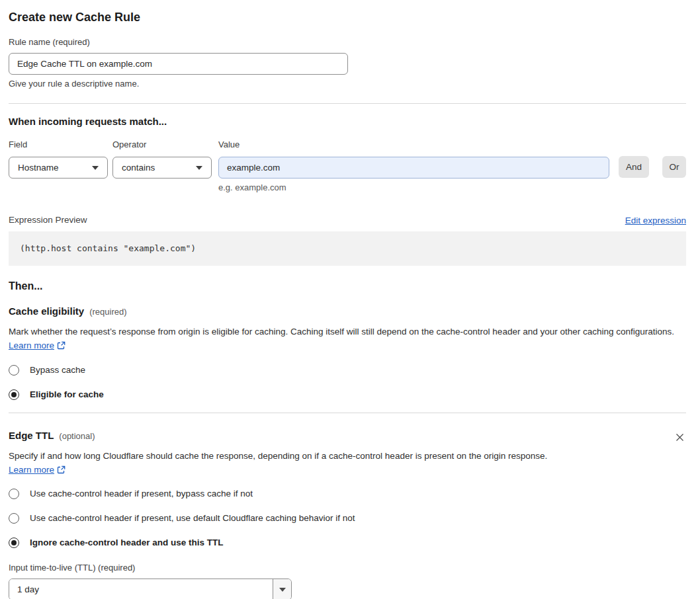 This screenshot has width=700, height=599. I want to click on edit-expression-link: Edit expression, so click(656, 221).